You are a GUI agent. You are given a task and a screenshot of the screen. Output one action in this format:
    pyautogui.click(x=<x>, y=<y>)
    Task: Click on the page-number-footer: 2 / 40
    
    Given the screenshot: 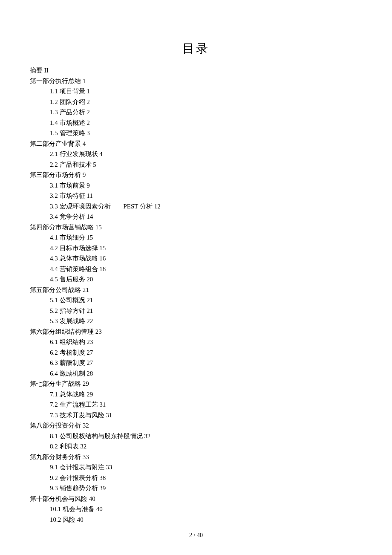 What is the action you would take?
    pyautogui.click(x=196, y=535)
    